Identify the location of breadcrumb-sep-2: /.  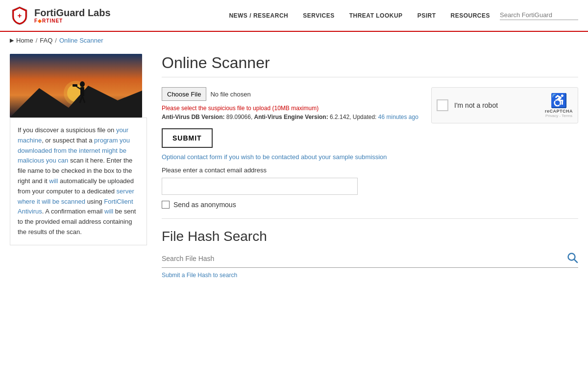
(56, 40).